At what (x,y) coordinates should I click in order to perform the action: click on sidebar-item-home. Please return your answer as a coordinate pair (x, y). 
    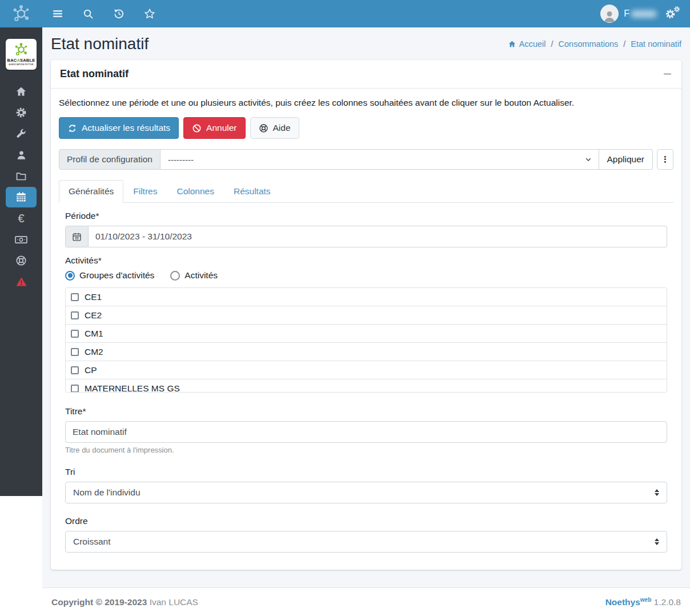
    Looking at the image, I should click on (21, 91).